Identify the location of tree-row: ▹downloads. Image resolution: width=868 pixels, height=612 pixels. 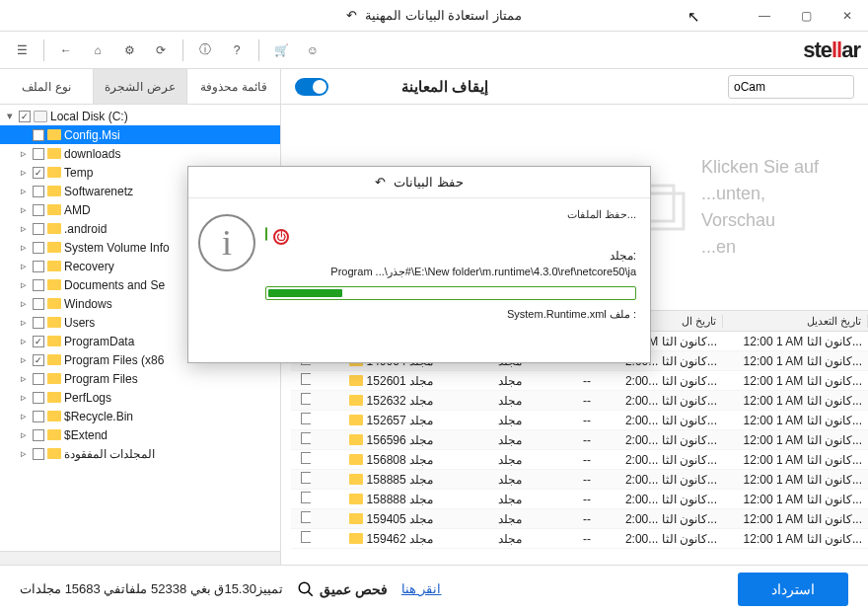
(140, 154).